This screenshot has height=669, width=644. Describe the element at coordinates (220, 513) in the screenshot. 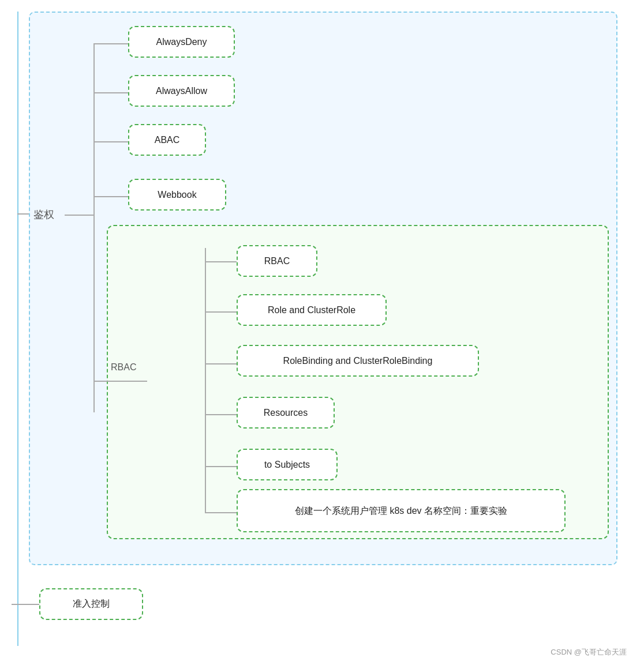

I see `create-system-branch` at that location.